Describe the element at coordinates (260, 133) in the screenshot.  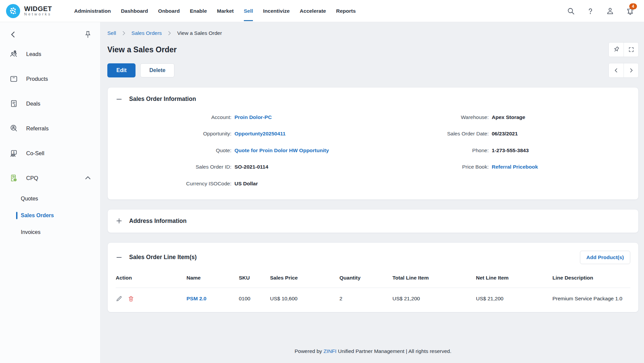
I see `opportunity-link: Opportunty20250411` at that location.